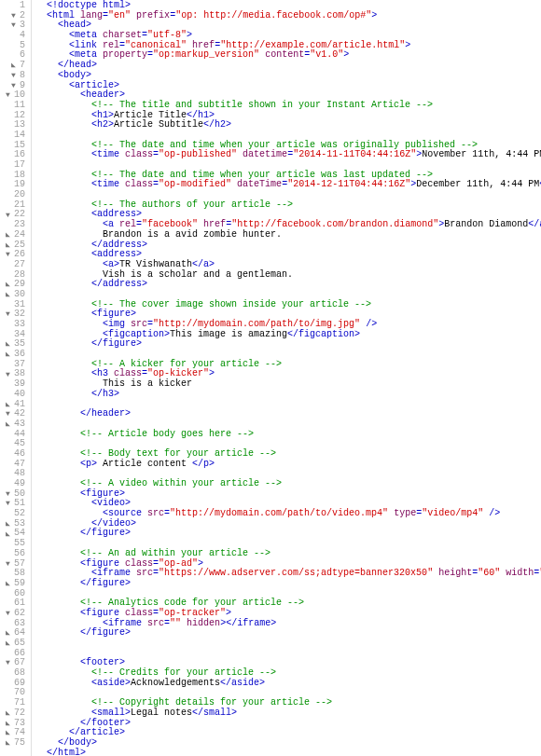 This screenshot has width=541, height=756. Describe the element at coordinates (286, 285) in the screenshot. I see `code-line: </address>` at that location.